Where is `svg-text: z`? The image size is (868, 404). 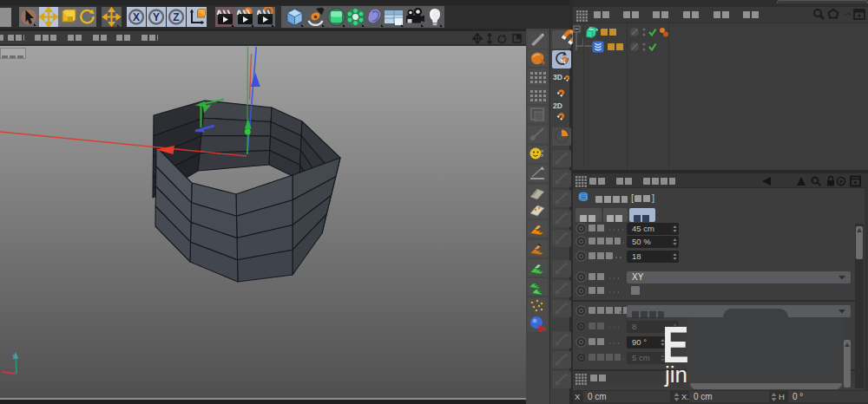 svg-text: z is located at coordinates (542, 155).